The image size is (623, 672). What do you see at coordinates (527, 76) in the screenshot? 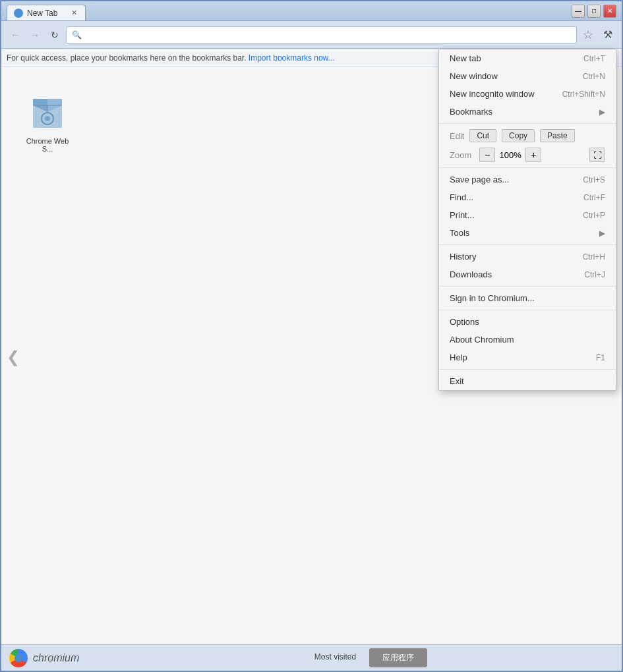
I see `menu-item-new-window: New window Ctrl+N` at bounding box center [527, 76].